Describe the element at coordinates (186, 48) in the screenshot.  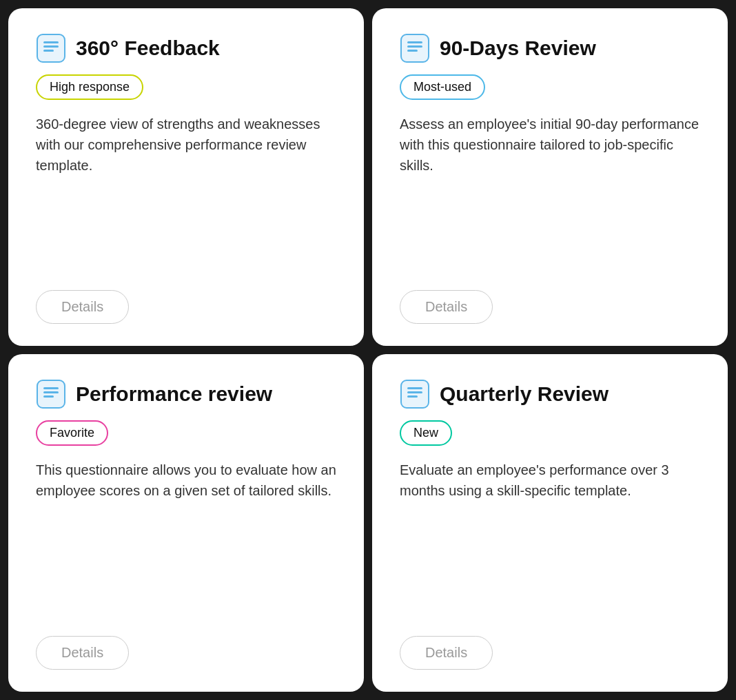
I see `card-header: 360° Feedback` at that location.